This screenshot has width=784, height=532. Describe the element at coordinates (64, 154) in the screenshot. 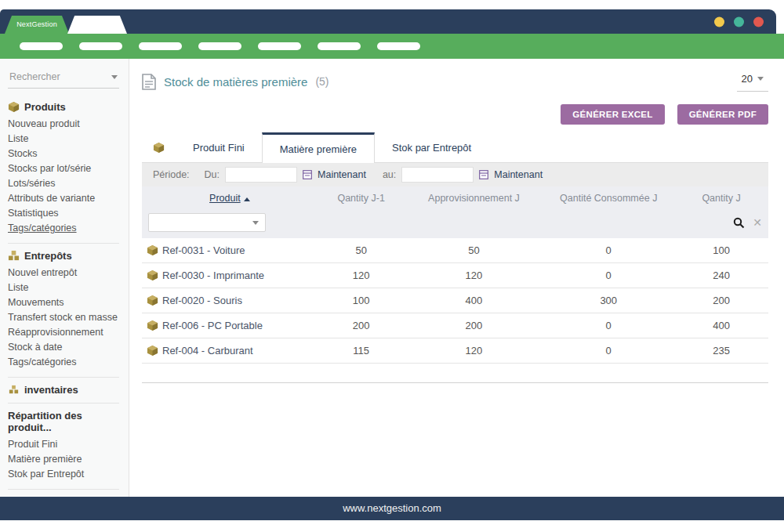

I see `sidebar-item-stocks: Stocks` at that location.